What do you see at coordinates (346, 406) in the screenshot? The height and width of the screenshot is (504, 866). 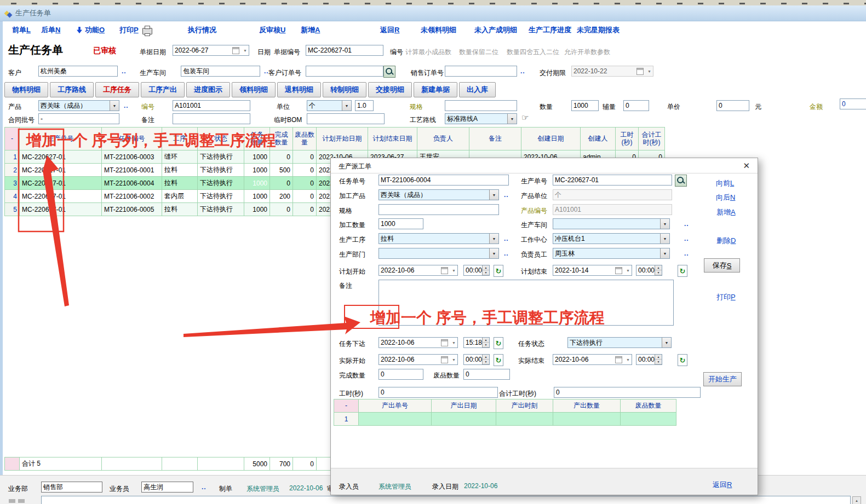 I see `output-header-cell: -` at bounding box center [346, 406].